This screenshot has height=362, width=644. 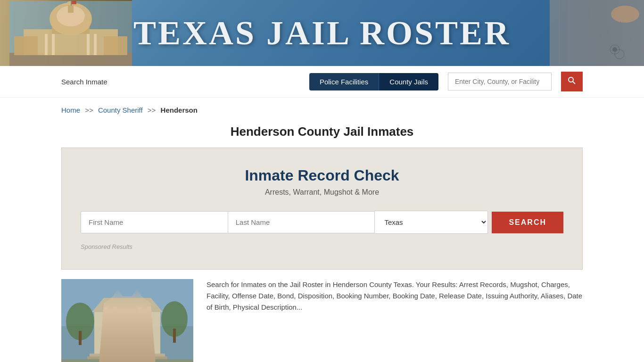 What do you see at coordinates (322, 247) in the screenshot?
I see `sponsored-results-label: Sponsored Results` at bounding box center [322, 247].